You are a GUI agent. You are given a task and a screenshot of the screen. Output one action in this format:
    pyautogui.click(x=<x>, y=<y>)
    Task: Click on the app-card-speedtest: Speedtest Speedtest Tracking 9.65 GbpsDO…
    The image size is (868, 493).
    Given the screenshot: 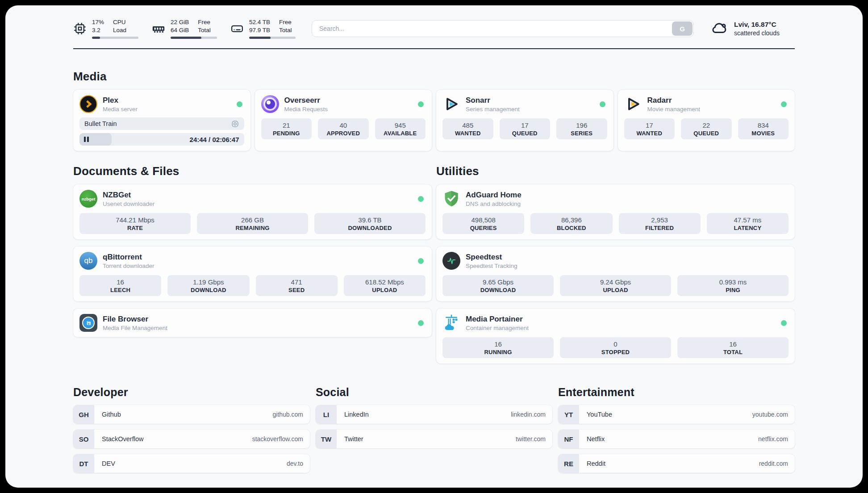 What is the action you would take?
    pyautogui.click(x=615, y=274)
    